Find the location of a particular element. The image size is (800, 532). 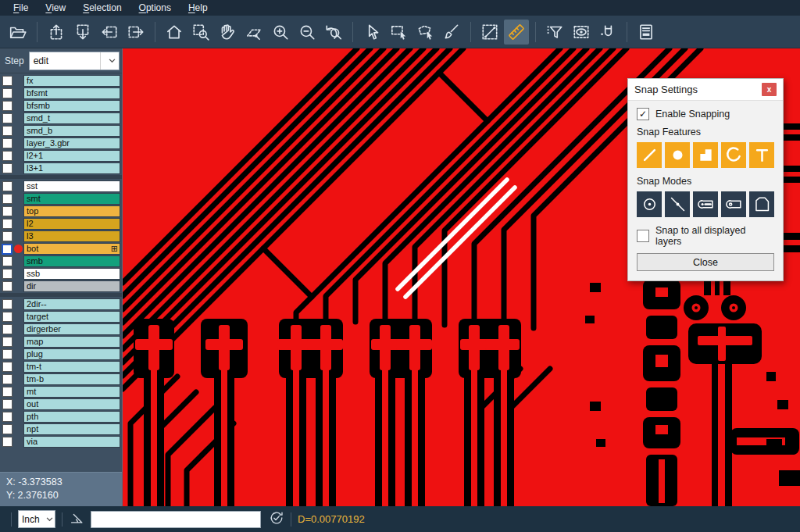

zoom-home-button is located at coordinates (174, 32).